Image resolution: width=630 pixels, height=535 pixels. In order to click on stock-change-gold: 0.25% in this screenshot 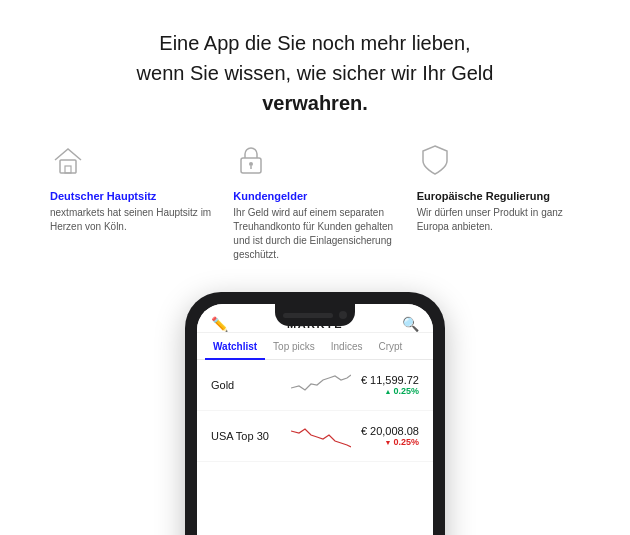, I will do `click(390, 391)`.